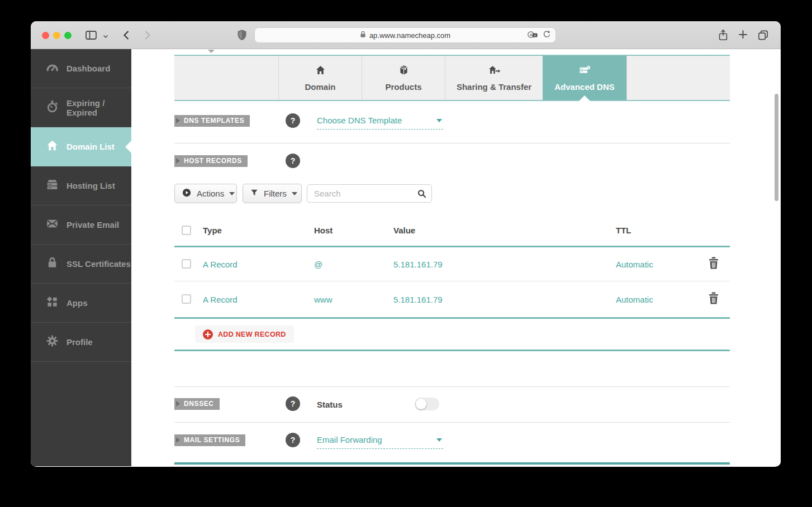  I want to click on dnssec-badge: DNSSEC, so click(197, 404).